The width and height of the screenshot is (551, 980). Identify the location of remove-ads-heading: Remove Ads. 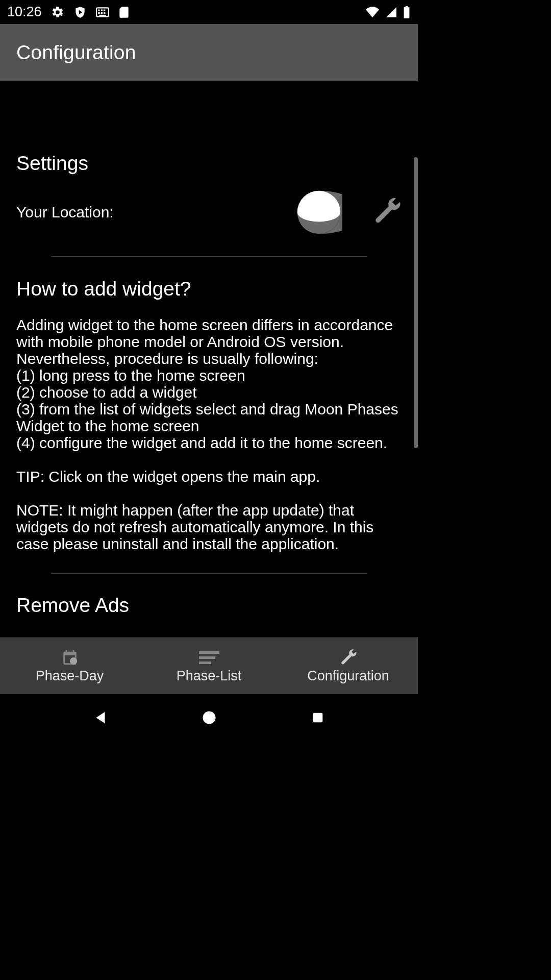
(209, 605).